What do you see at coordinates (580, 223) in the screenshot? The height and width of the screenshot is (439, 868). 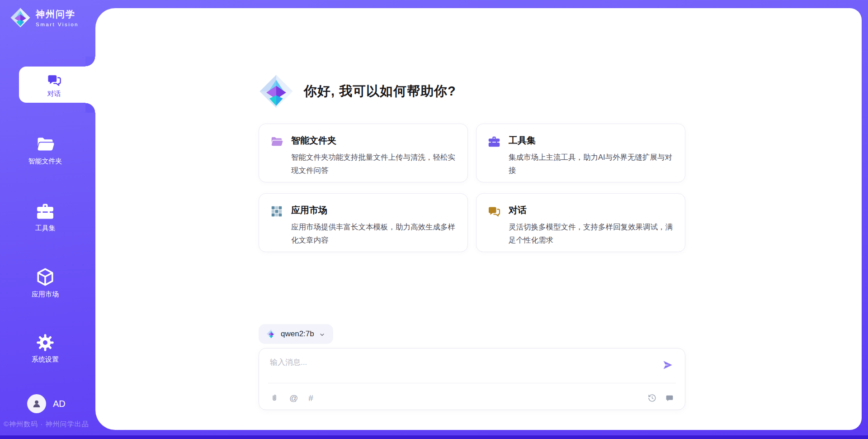 I see `card-chat: 对话 灵活切换多模型文件，支持多样回复效果调试，满足个性化需求` at bounding box center [580, 223].